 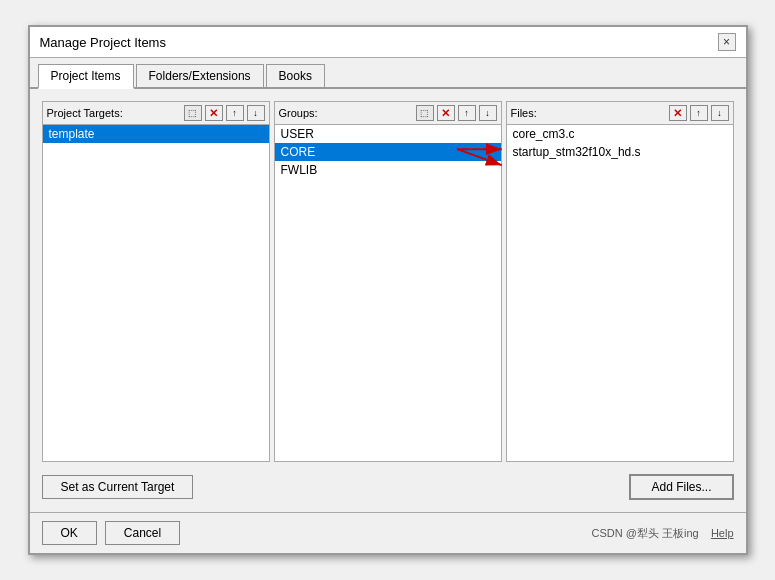 What do you see at coordinates (620, 152) in the screenshot?
I see `list-item: startup_stm32f10x_hd.s` at bounding box center [620, 152].